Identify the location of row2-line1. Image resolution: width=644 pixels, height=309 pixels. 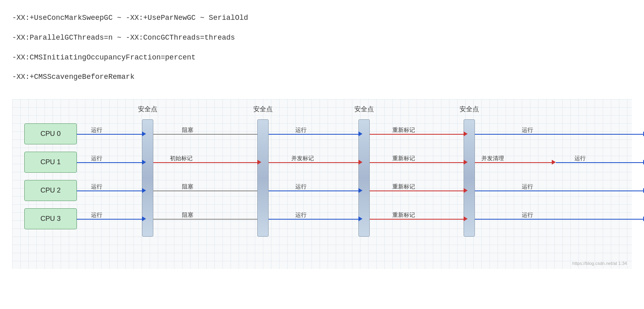
(109, 191).